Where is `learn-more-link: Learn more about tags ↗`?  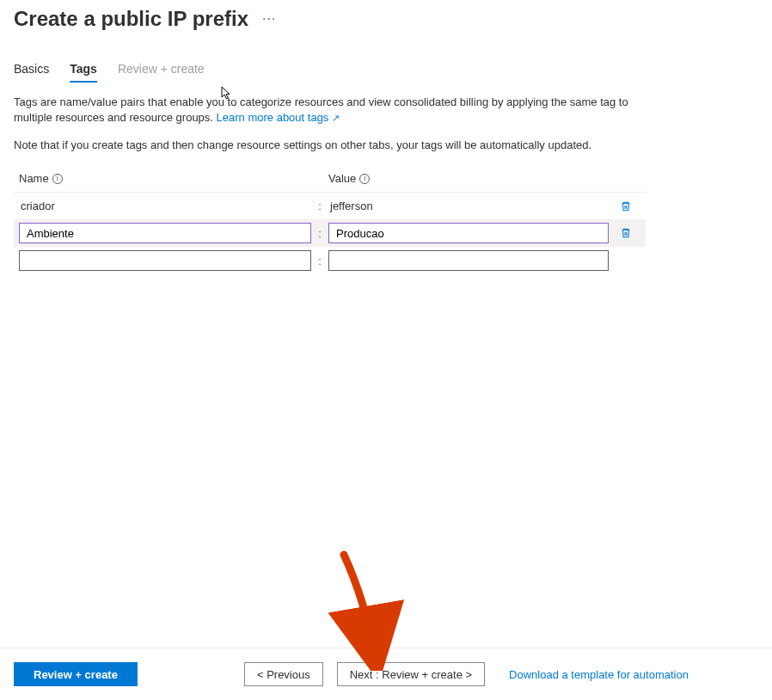 learn-more-link: Learn more about tags ↗ is located at coordinates (279, 117).